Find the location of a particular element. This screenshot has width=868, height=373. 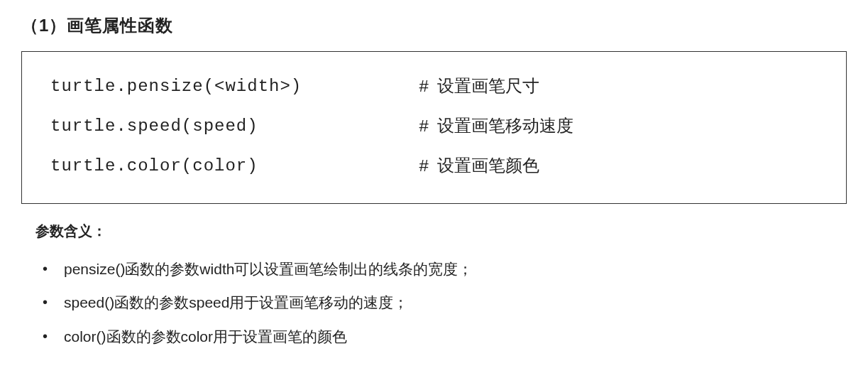

section-heading: （1）画笔属性函数 is located at coordinates (434, 26).